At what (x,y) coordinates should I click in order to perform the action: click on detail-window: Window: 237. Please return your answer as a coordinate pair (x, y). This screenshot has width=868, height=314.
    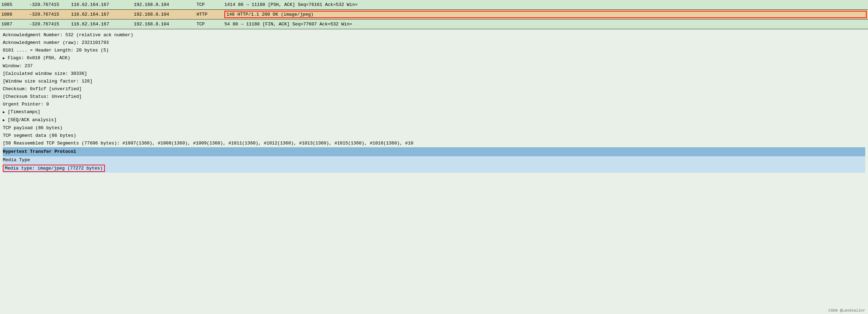
    Looking at the image, I should click on (434, 66).